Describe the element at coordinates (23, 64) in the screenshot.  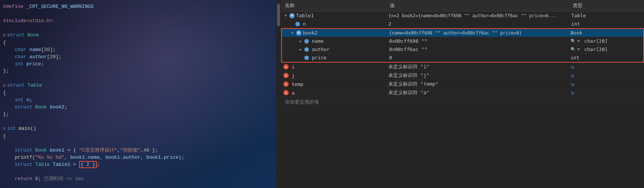
I see `line-9-text: int price;` at that location.